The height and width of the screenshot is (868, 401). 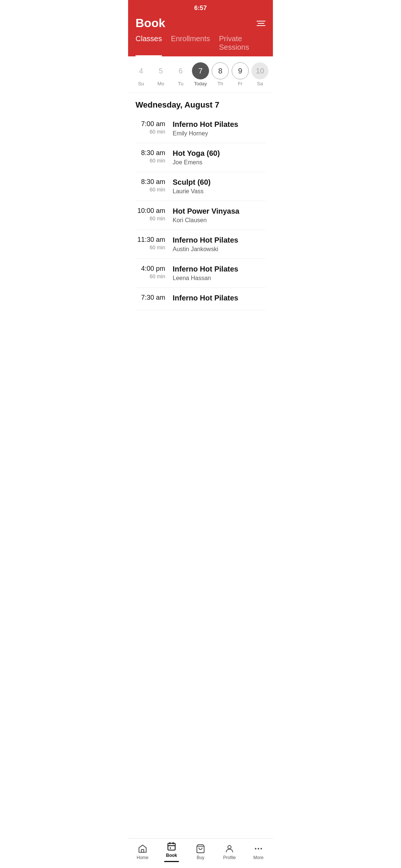 I want to click on class-name-4: Inferno Hot Pilates, so click(x=219, y=240).